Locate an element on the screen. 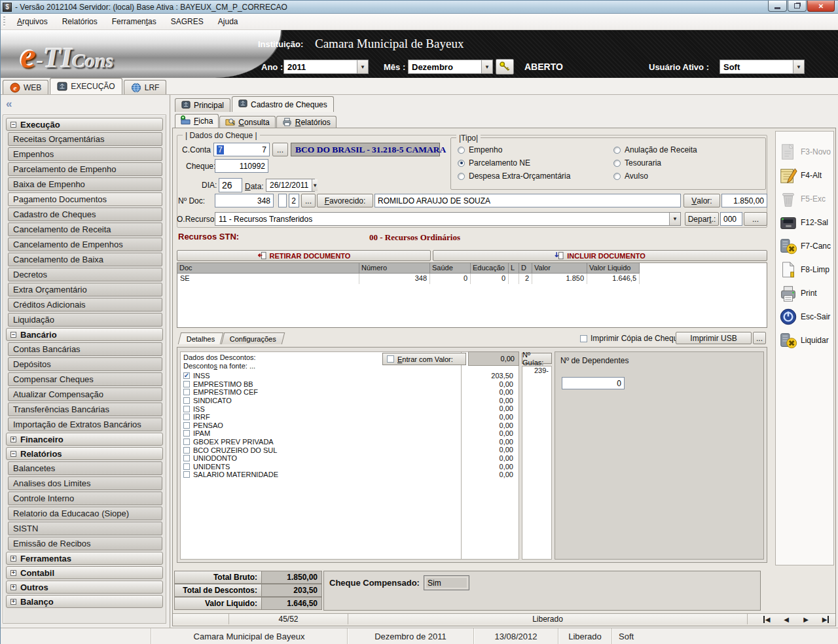 This screenshot has width=838, height=644. rb-next-button: ▶ is located at coordinates (806, 619).